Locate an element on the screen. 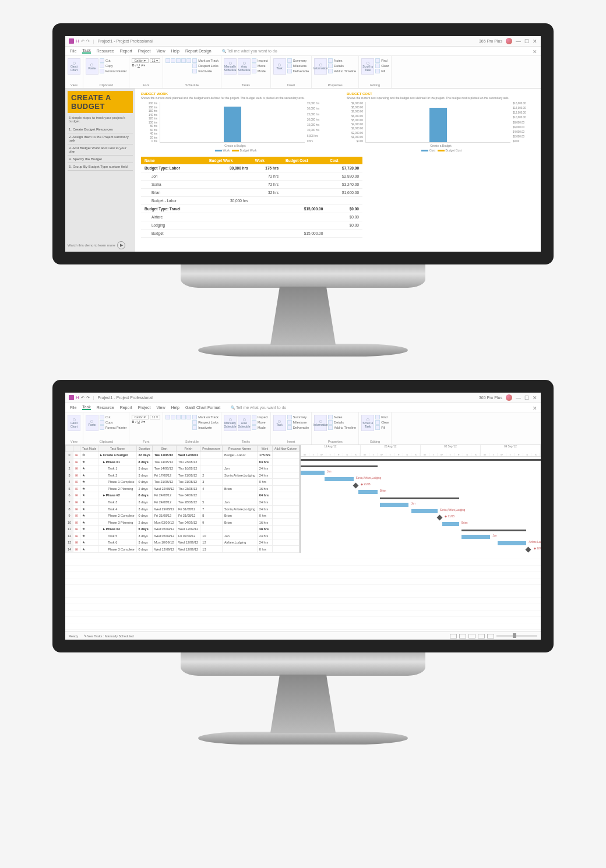  col-header: Resource Names is located at coordinates (239, 449).